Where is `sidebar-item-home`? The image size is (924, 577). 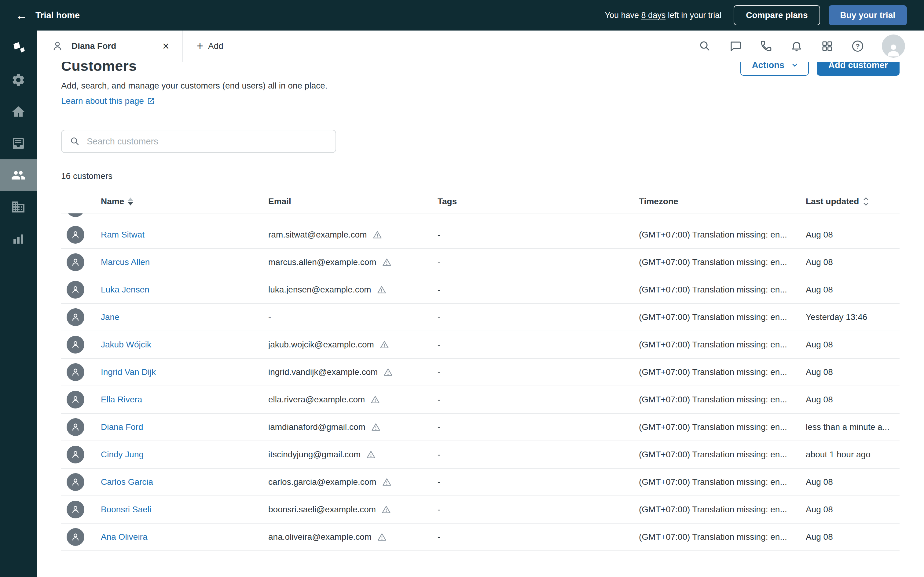 sidebar-item-home is located at coordinates (18, 111).